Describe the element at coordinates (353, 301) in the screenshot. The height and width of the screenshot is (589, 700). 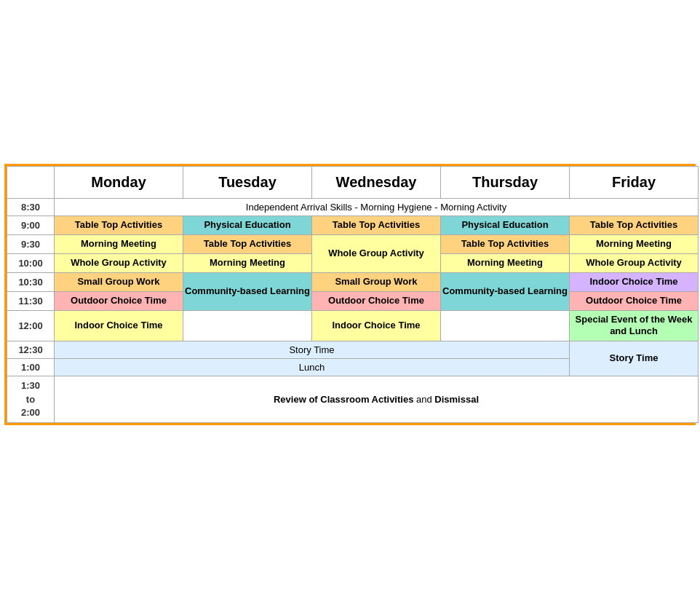
I see `row-1130: 11:30 Outdoor Choice Time Outdoor Choice…` at that location.